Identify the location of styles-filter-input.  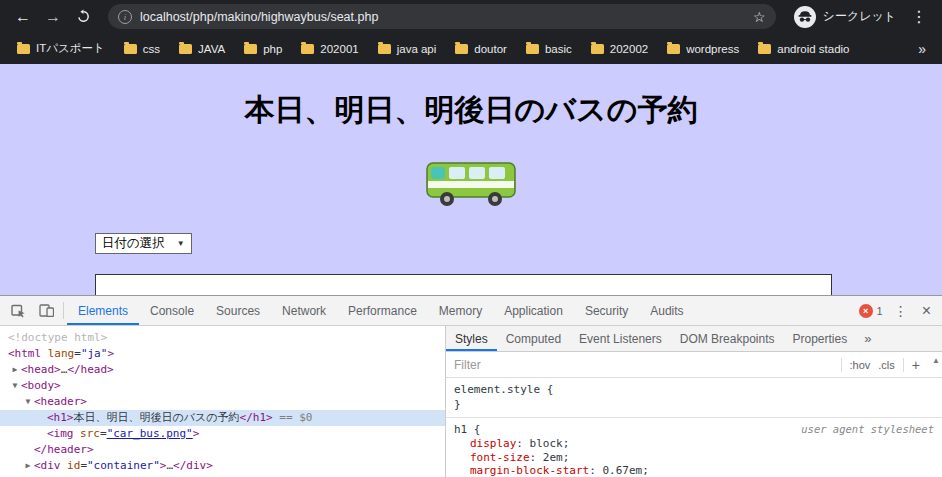
(644, 365).